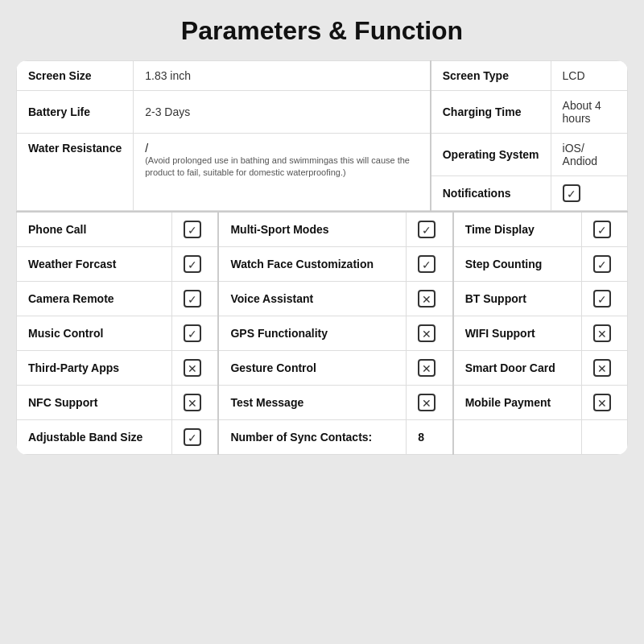 This screenshot has width=644, height=644. What do you see at coordinates (95, 369) in the screenshot?
I see `feature-col1-label: Third-Party Apps` at bounding box center [95, 369].